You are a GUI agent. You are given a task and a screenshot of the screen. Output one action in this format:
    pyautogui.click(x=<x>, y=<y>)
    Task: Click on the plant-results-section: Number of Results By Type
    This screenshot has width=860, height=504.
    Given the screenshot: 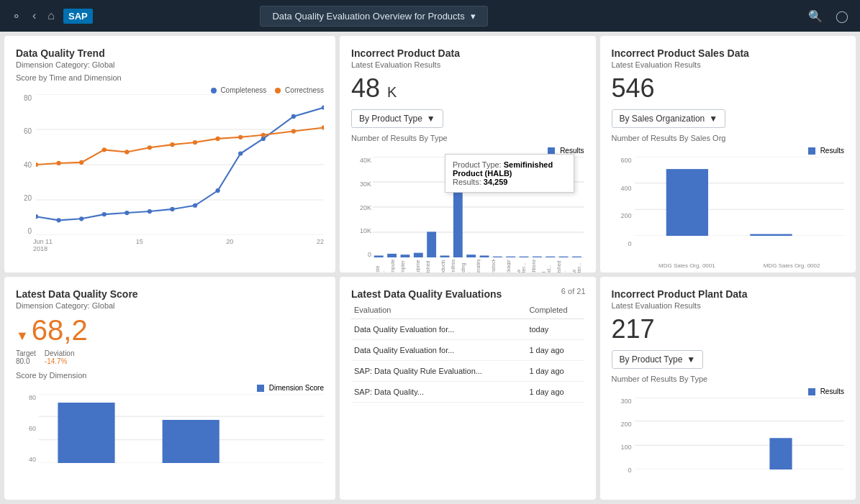 What is the action you would take?
    pyautogui.click(x=728, y=379)
    